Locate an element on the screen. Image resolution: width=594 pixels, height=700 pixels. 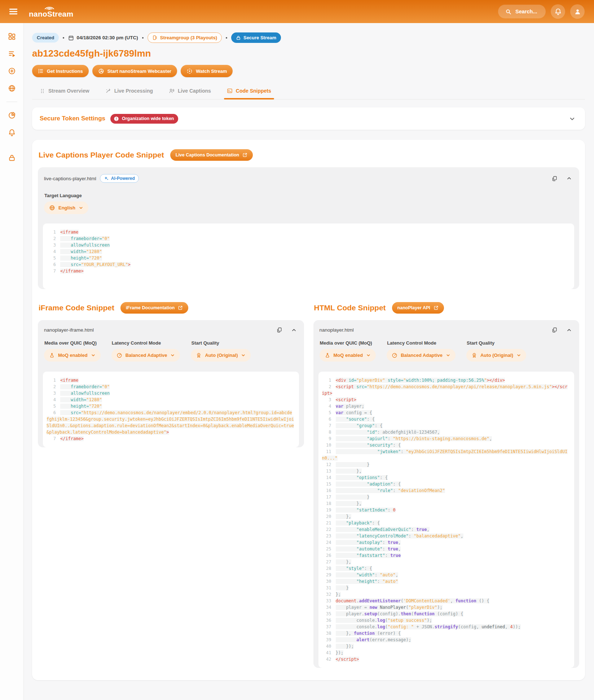
alert-icon is located at coordinates (116, 119).